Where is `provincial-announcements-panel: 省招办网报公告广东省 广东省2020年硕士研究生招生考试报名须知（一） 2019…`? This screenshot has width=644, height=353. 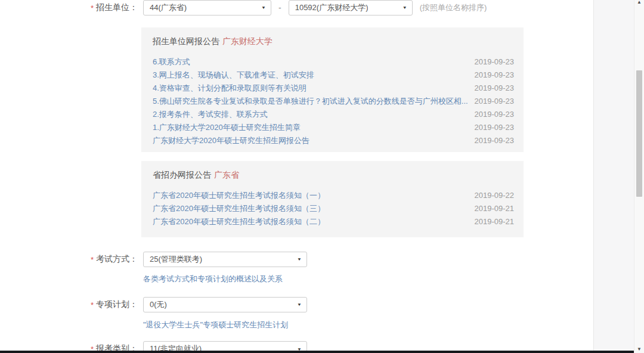 provincial-announcements-panel: 省招办网报公告广东省 广东省2020年硕士研究生招生考试报名须知（一） 2019… is located at coordinates (333, 199).